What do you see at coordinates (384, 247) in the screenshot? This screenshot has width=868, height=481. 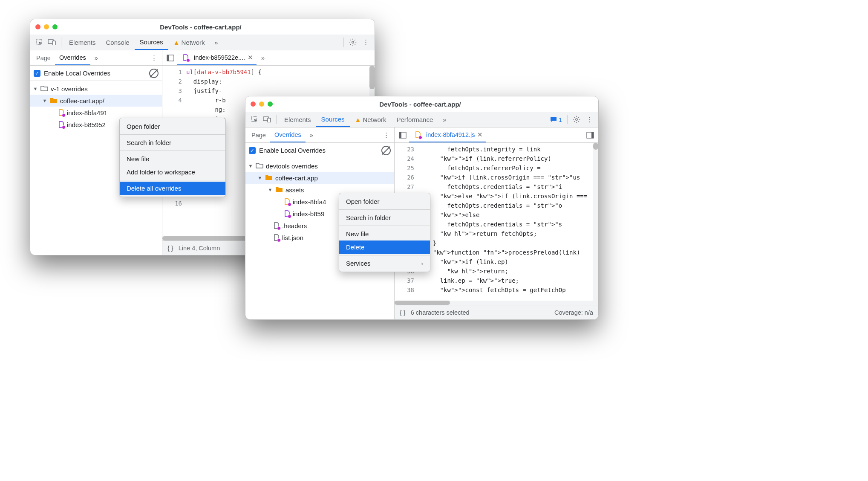 I see `ctx-delete: Delete` at bounding box center [384, 247].